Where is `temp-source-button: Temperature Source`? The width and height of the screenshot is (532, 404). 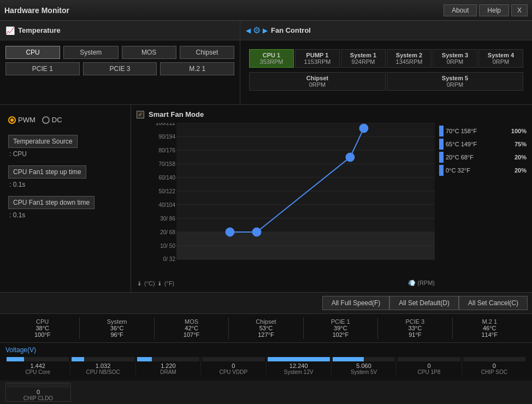
temp-source-button: Temperature Source is located at coordinates (43, 141).